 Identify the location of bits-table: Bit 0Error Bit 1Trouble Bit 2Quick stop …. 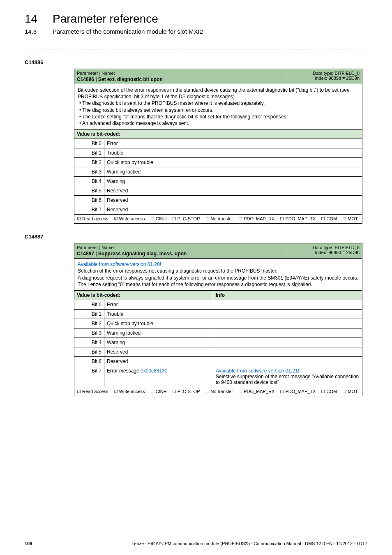
(218, 344).